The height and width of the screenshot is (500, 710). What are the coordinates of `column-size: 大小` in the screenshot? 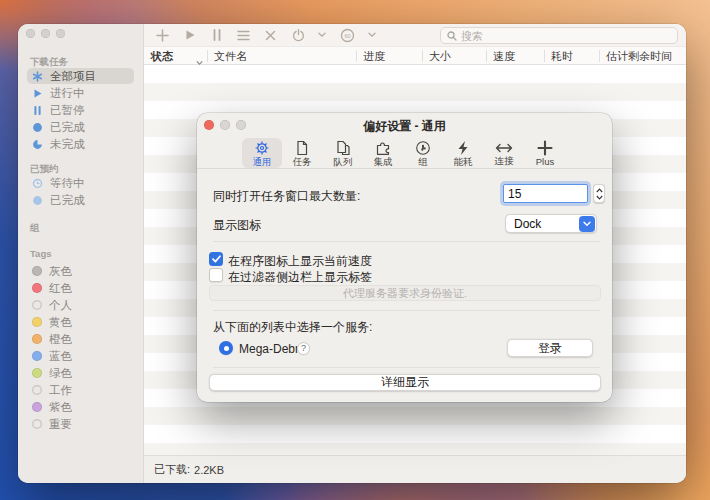 It's located at (440, 56).